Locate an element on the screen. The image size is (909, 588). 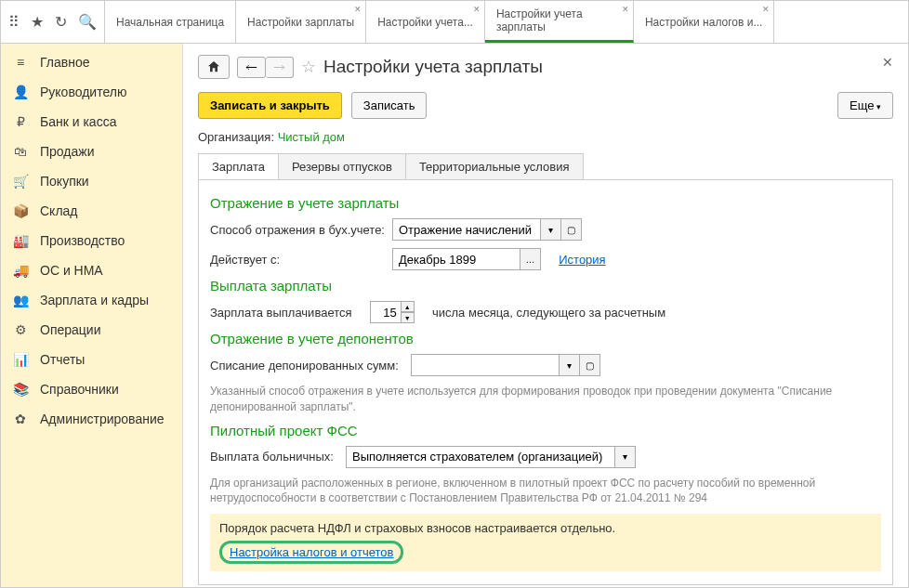
inner-tab: Резервы отпусков is located at coordinates (342, 167).